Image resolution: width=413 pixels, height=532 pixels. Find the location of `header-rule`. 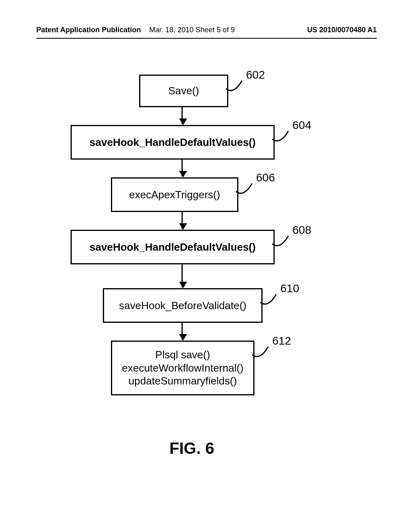

header-rule is located at coordinates (206, 38).